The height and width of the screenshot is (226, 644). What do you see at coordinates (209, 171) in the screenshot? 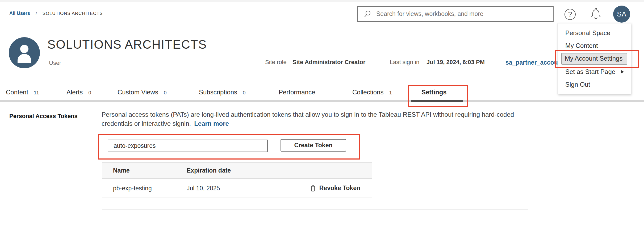
I see `column-header-expiration: Expiration date` at bounding box center [209, 171].